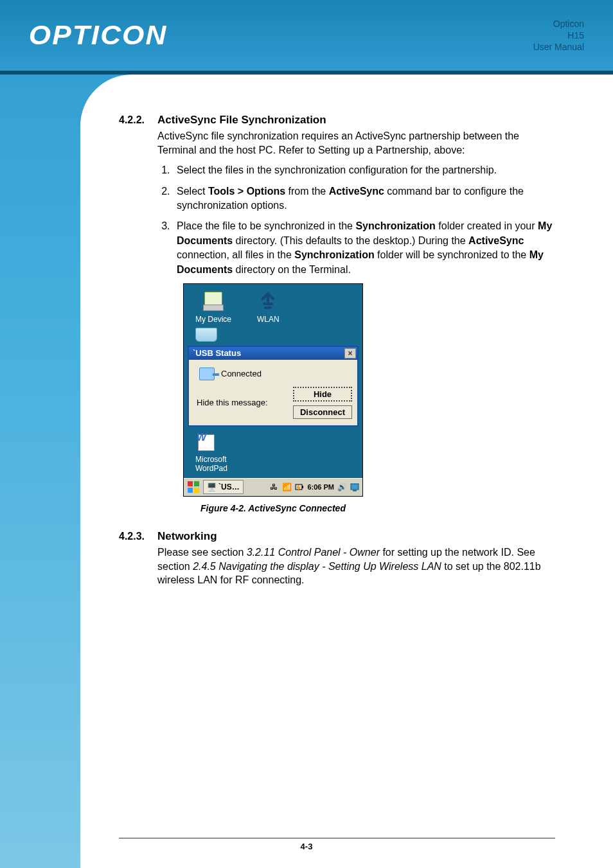 This screenshot has height=868, width=613. I want to click on start-button, so click(193, 487).